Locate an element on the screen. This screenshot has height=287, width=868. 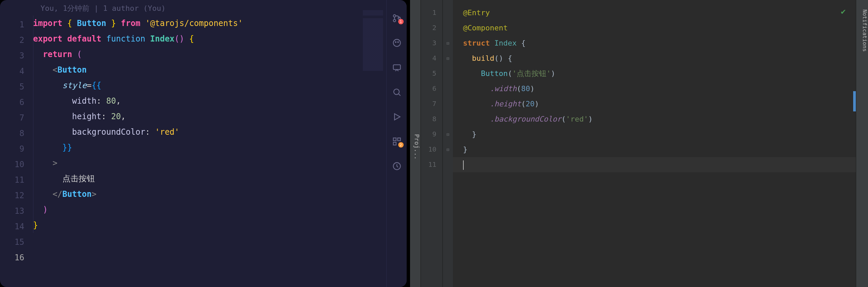
project-label: Proj... is located at coordinates (417, 147).